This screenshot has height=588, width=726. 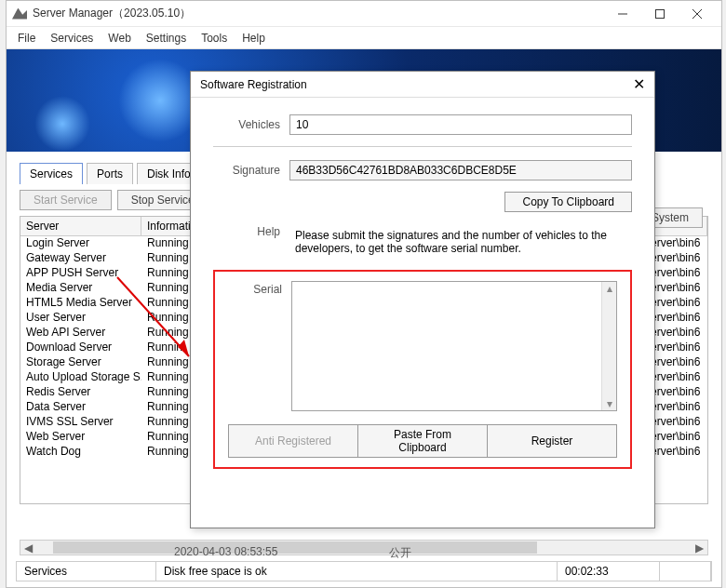 I want to click on signature-field, so click(x=461, y=170).